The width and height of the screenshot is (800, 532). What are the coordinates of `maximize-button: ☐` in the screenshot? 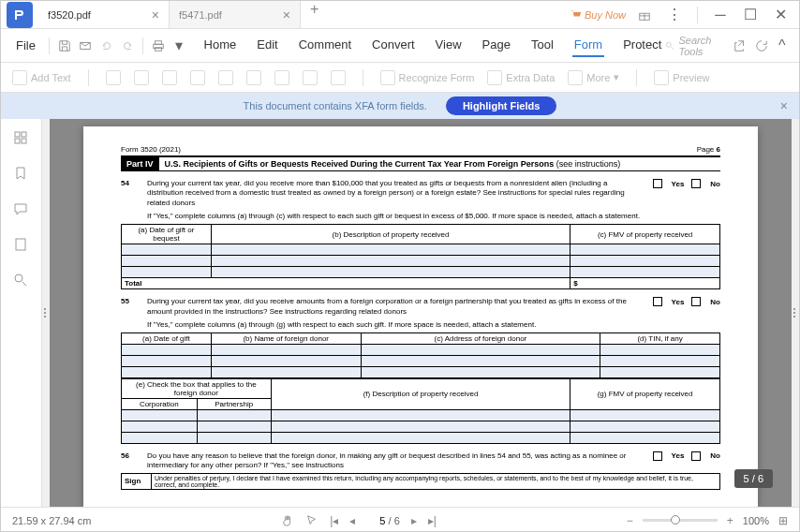 It's located at (750, 15).